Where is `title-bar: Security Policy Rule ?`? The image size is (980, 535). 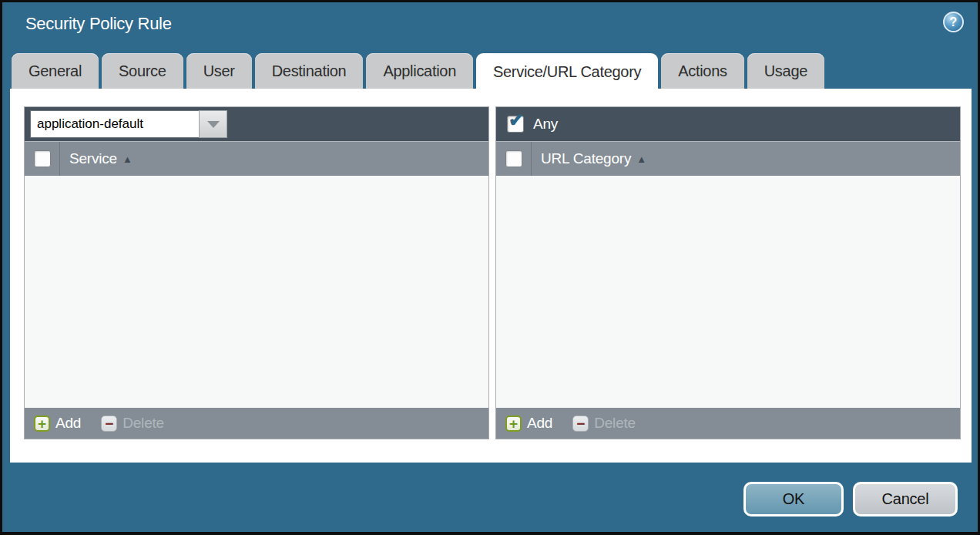
title-bar: Security Policy Rule ? is located at coordinates (490, 26).